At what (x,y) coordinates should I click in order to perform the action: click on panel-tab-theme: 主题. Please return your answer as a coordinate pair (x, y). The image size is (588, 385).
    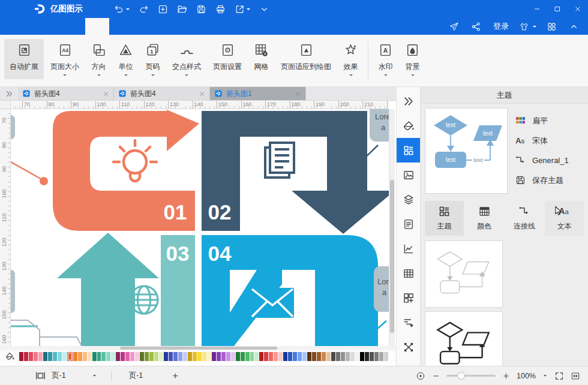
    Looking at the image, I should click on (444, 218).